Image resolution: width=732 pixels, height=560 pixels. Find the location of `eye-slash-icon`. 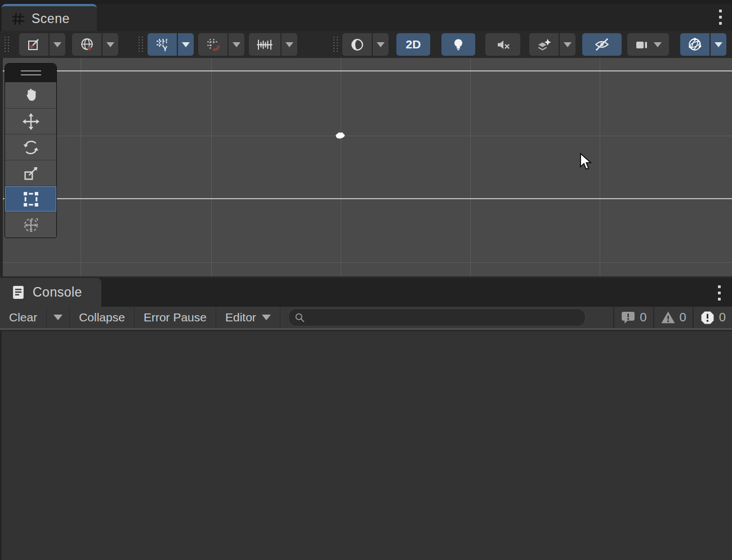

eye-slash-icon is located at coordinates (602, 44).